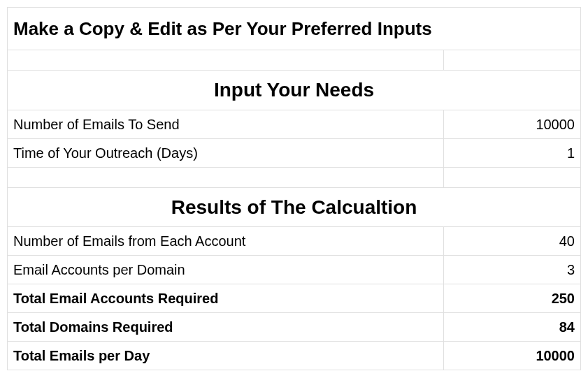 This screenshot has height=371, width=588. What do you see at coordinates (294, 89) in the screenshot?
I see `inputs-section-header: Input Your Needs` at bounding box center [294, 89].